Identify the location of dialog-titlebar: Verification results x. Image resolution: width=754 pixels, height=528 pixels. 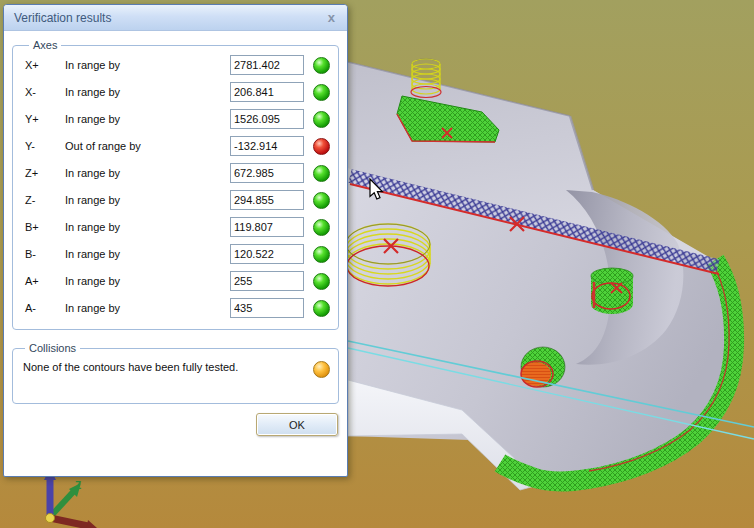
(176, 18).